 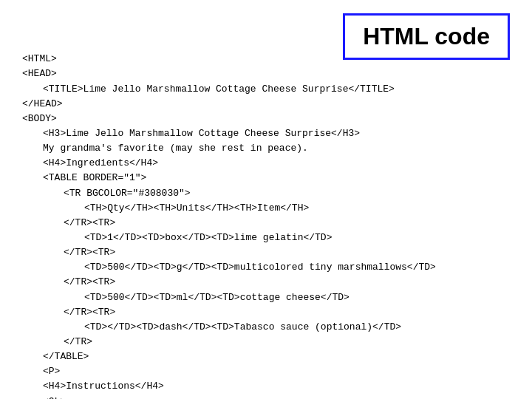 What do you see at coordinates (266, 386) in the screenshot?
I see `code-line: <H4>Instructions</H4>` at bounding box center [266, 386].